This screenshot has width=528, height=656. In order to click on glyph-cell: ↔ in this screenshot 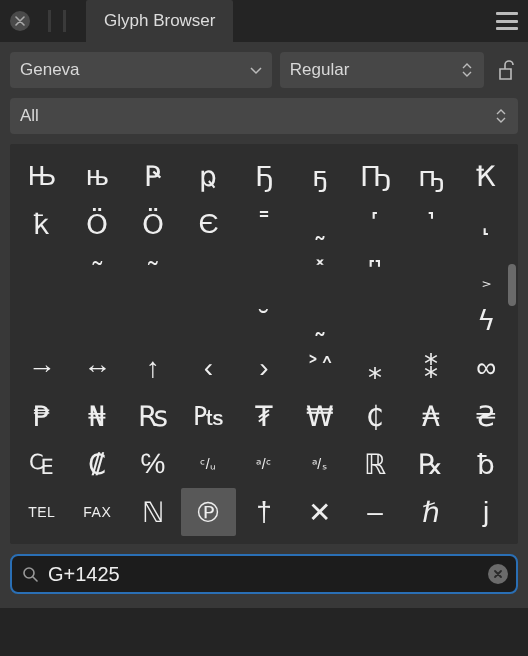, I will do `click(98, 368)`.